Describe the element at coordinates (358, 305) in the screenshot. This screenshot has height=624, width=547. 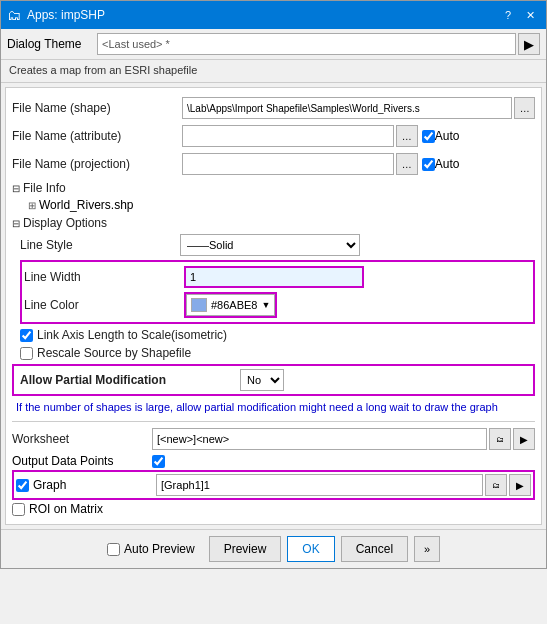
I see `line-color-value: #86ABE8 ▼` at that location.